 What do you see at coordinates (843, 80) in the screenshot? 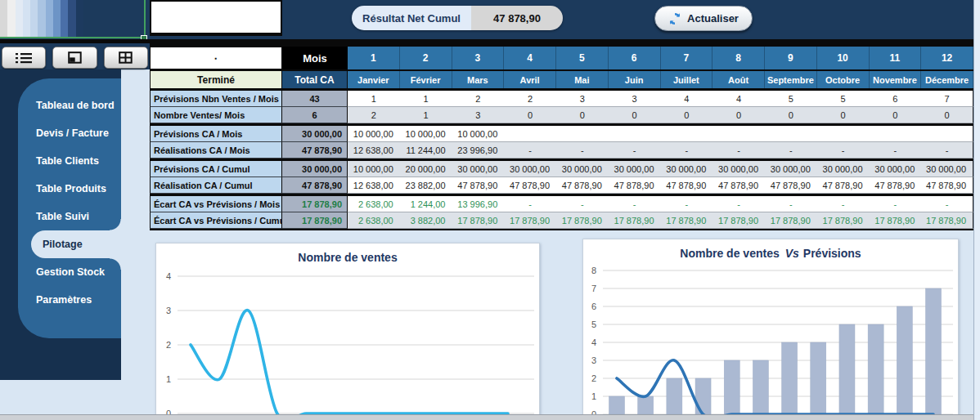
I see `month-name-cell: Octobre` at bounding box center [843, 80].